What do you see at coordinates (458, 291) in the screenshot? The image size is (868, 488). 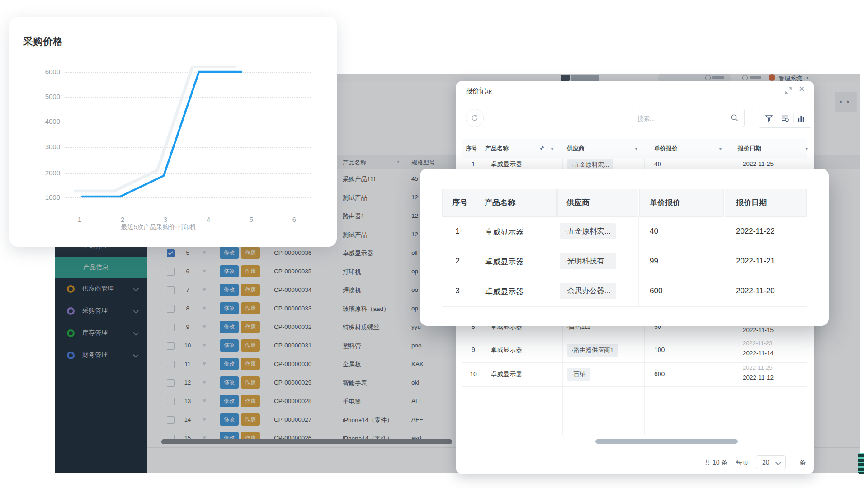 I see `cell-index: 3` at bounding box center [458, 291].